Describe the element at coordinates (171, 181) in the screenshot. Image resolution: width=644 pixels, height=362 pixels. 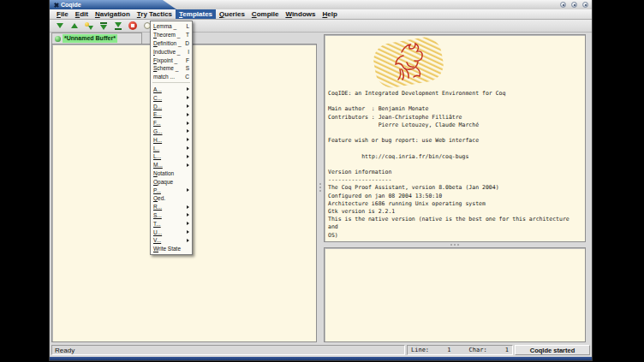
I see `templates-menu-item: Opaque` at that location.